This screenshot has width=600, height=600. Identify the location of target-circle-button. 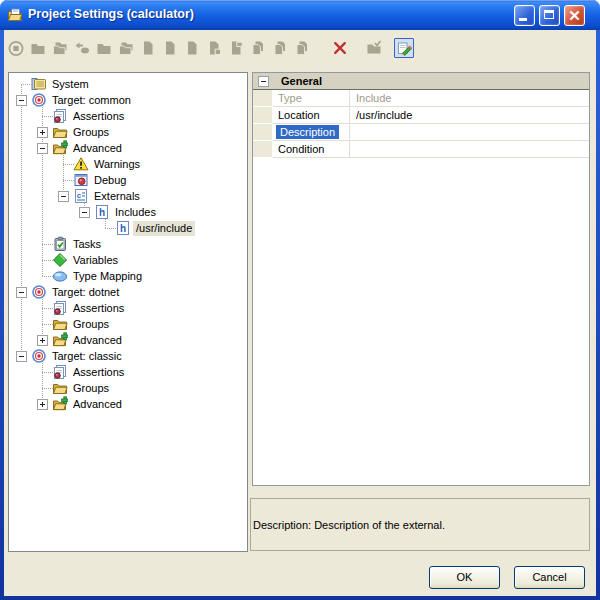
(16, 48).